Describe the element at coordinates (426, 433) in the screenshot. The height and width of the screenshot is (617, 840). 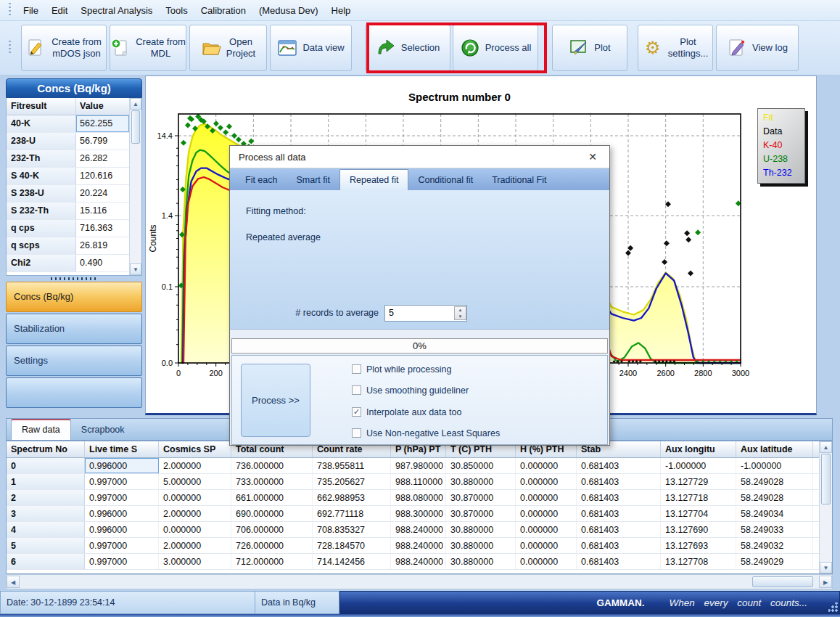
I see `checkbox-use-non-negative-least-squares: Use Non-negative Least Squares` at that location.